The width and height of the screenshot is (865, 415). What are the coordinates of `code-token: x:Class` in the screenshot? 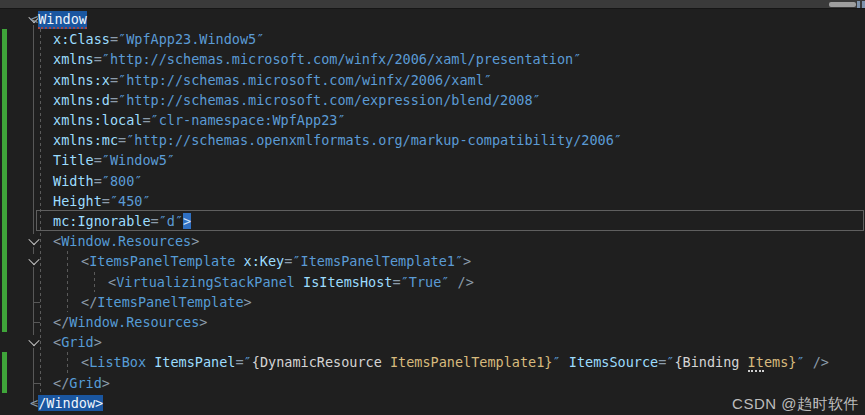 It's located at (82, 39).